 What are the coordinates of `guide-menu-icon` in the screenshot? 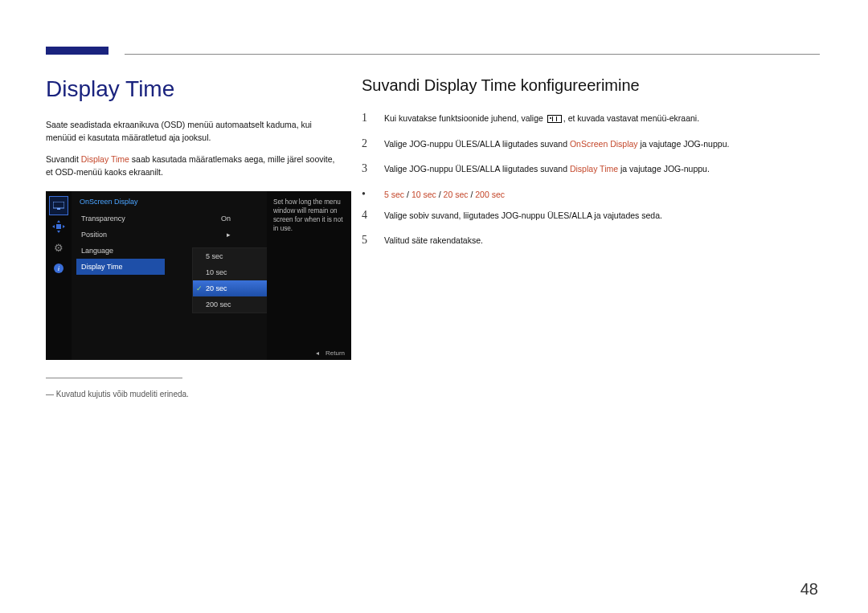 It's located at (555, 119).